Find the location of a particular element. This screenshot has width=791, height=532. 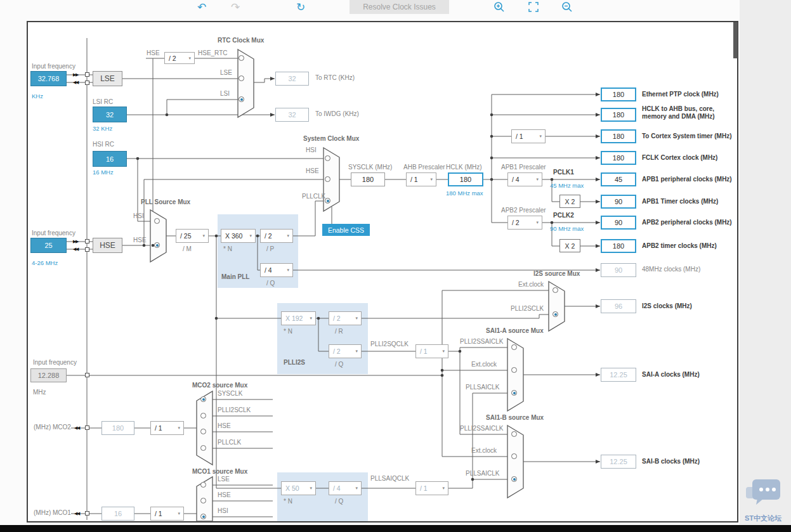

mco1-radio-hse is located at coordinates (203, 501).